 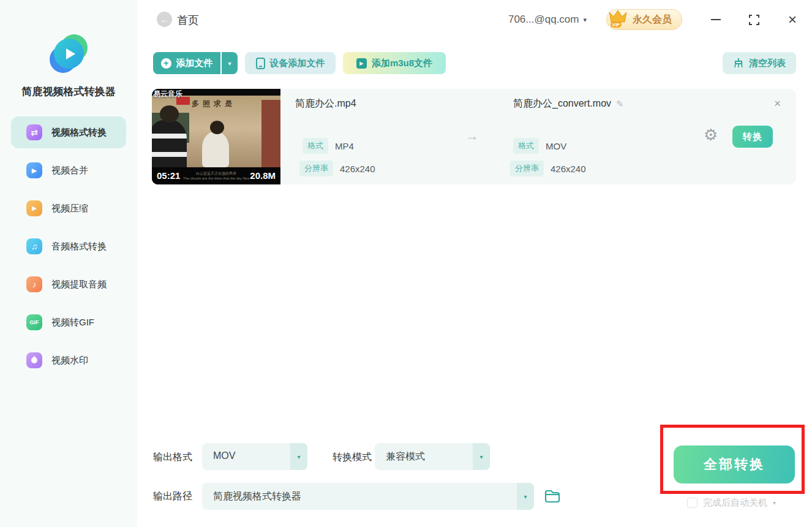 I want to click on clear-list-label: 清空列表, so click(x=767, y=64).